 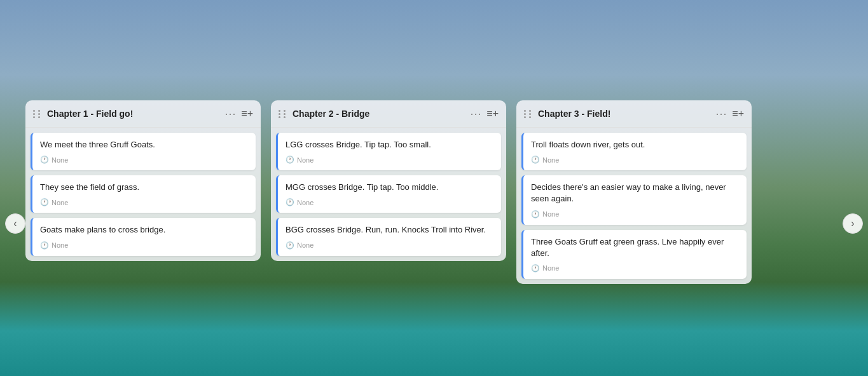 I want to click on scene-card: BGG crosses Bridge. Run, run. Knocks Tro…, so click(x=389, y=236).